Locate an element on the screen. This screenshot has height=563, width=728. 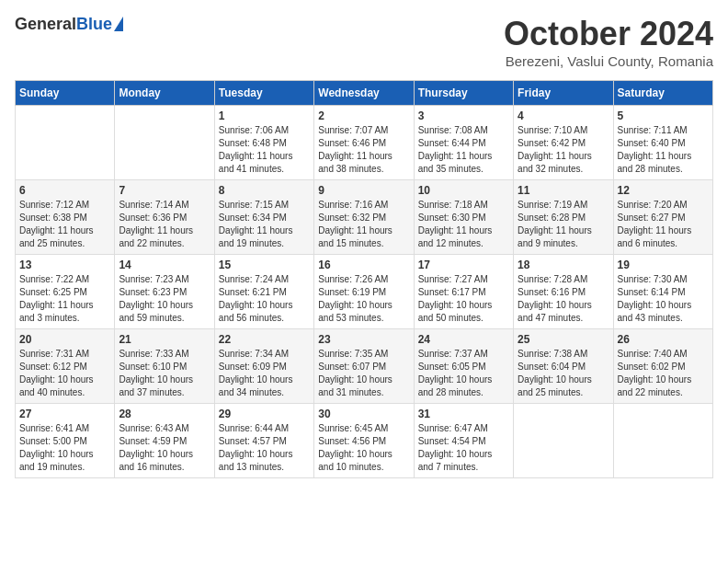
day-number: 7 is located at coordinates (164, 190).